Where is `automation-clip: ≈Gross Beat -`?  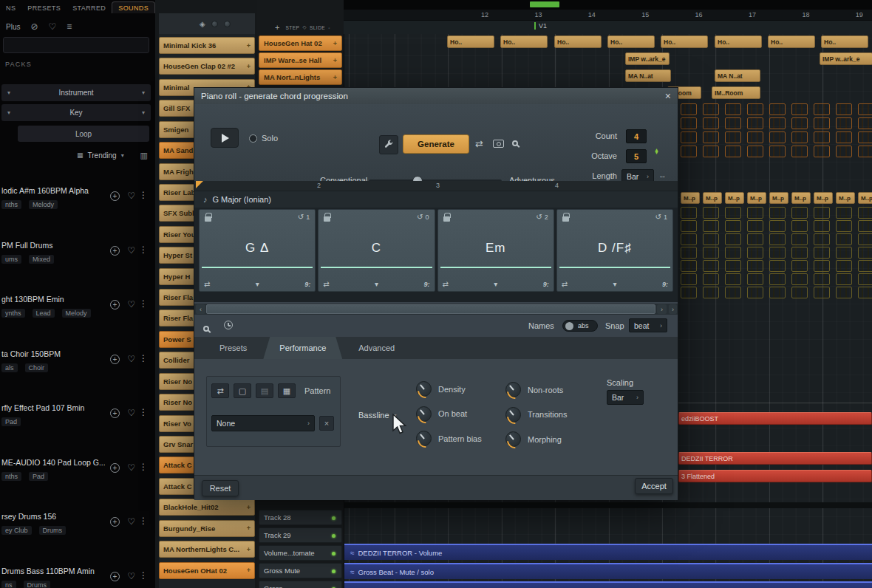 automation-clip: ≈Gross Beat - is located at coordinates (608, 585).